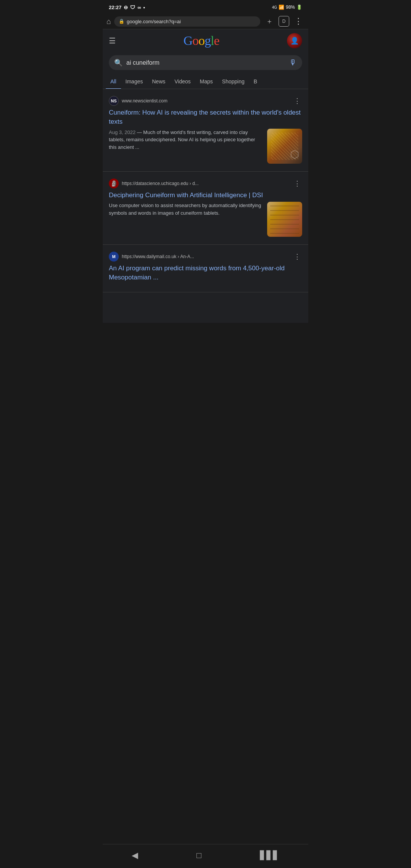 Image resolution: width=411 pixels, height=868 pixels. Describe the element at coordinates (127, 8) in the screenshot. I see `status-left: 22:27 ⊖ 🛡 ∞ •` at that location.